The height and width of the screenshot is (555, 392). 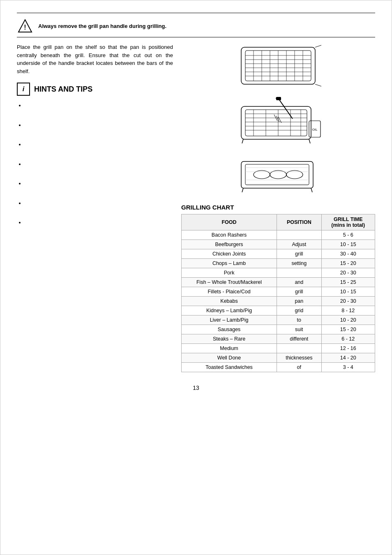 What do you see at coordinates (229, 283) in the screenshot?
I see `food-cell: Fish – Whole Trout/Mackerel` at bounding box center [229, 283].